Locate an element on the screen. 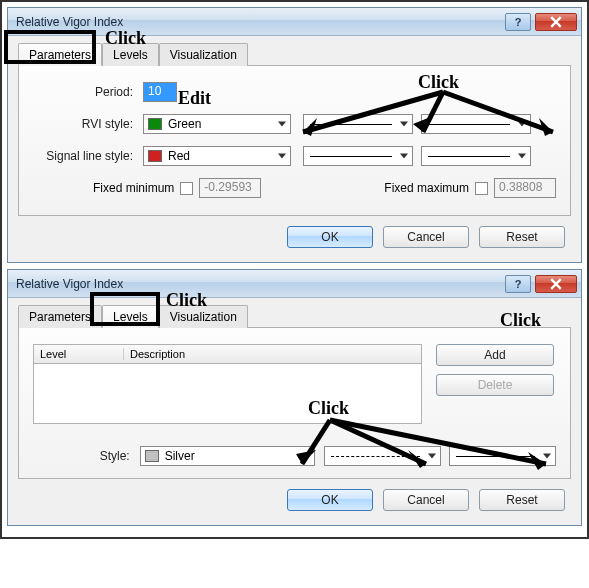  signal-style-label: Signal line style: is located at coordinates (88, 156).